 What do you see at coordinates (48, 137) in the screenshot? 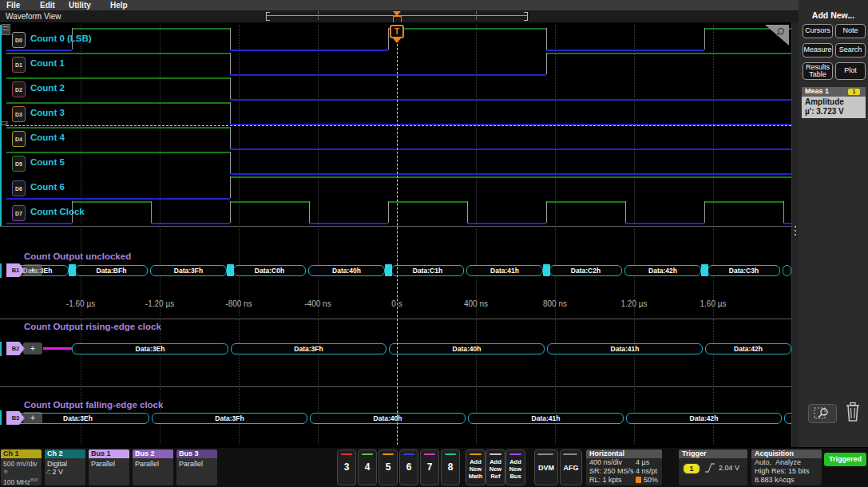
I see `channel-label-D4: Count 4` at bounding box center [48, 137].